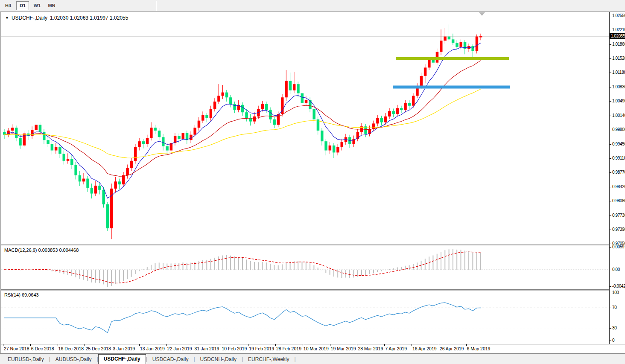 The width and height of the screenshot is (625, 364). What do you see at coordinates (17, 349) in the screenshot?
I see `date-label: 27 Nov 2018` at bounding box center [17, 349].